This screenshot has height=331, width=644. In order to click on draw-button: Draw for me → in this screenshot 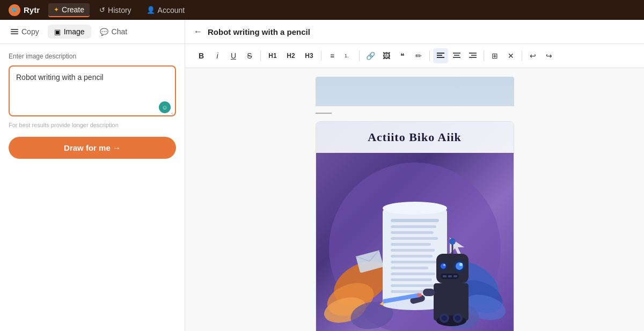, I will do `click(92, 148)`.